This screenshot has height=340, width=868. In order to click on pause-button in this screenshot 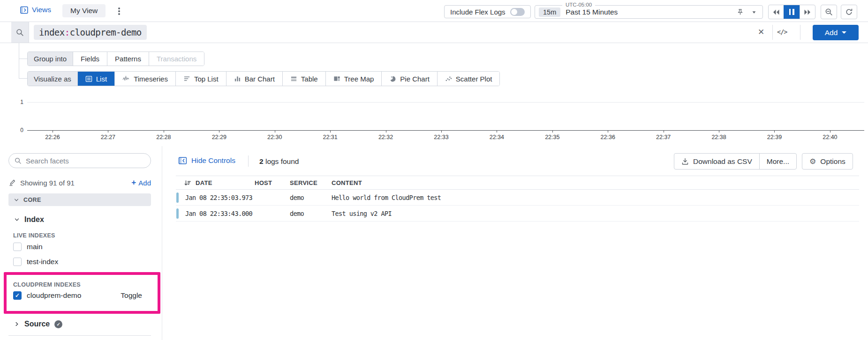, I will do `click(792, 12)`.